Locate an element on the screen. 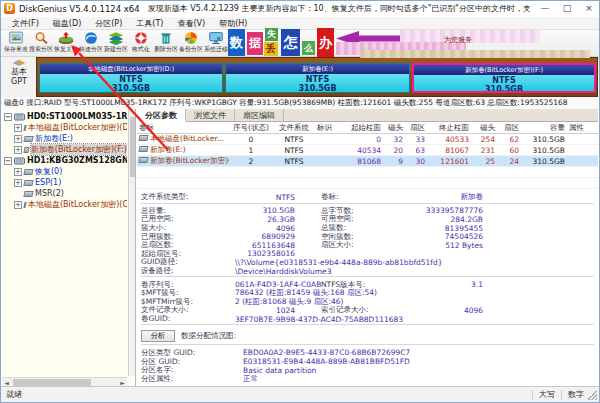  banner-tile: 怎 is located at coordinates (290, 42).